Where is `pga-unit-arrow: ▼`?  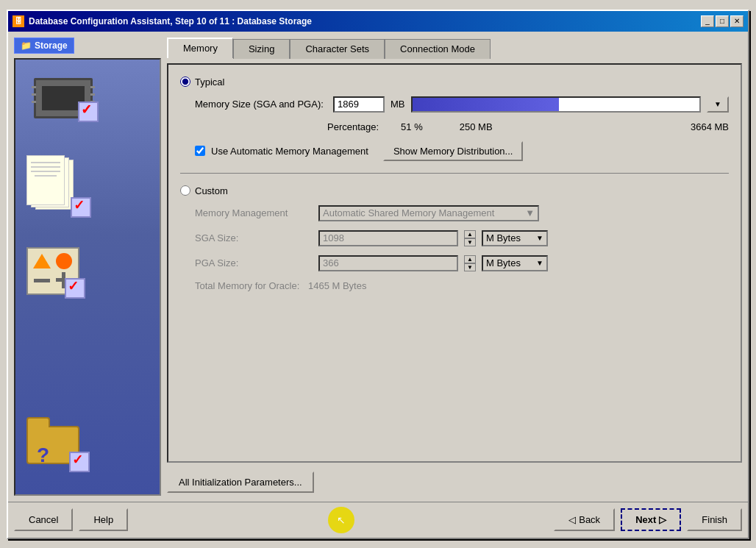 pga-unit-arrow: ▼ is located at coordinates (540, 263).